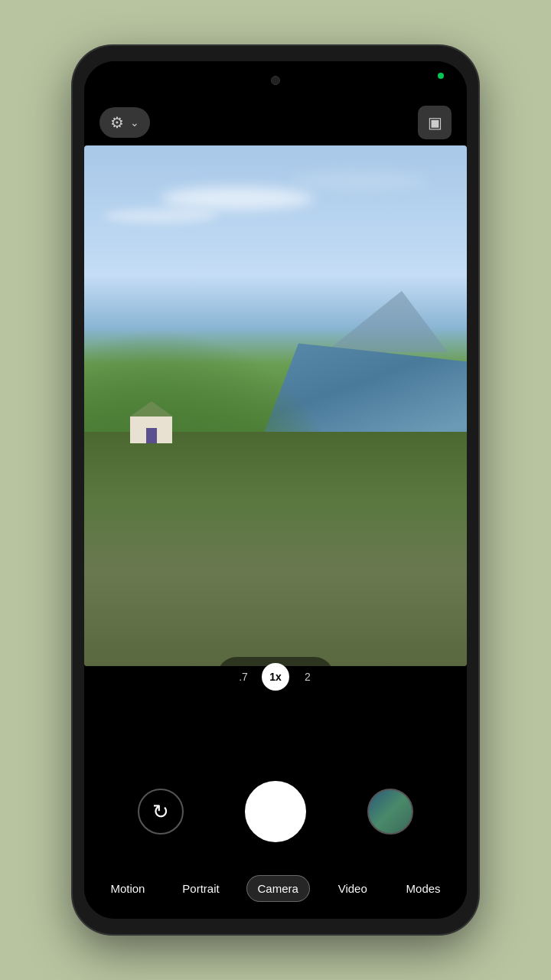 Image resolution: width=551 pixels, height=980 pixels. I want to click on mode-portrait: Portrait, so click(201, 888).